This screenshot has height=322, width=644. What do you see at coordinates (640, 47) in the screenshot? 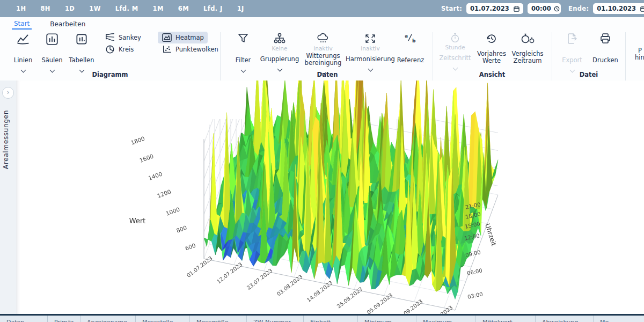
I see `ribbon-button-partial-right: P hin` at bounding box center [640, 47].